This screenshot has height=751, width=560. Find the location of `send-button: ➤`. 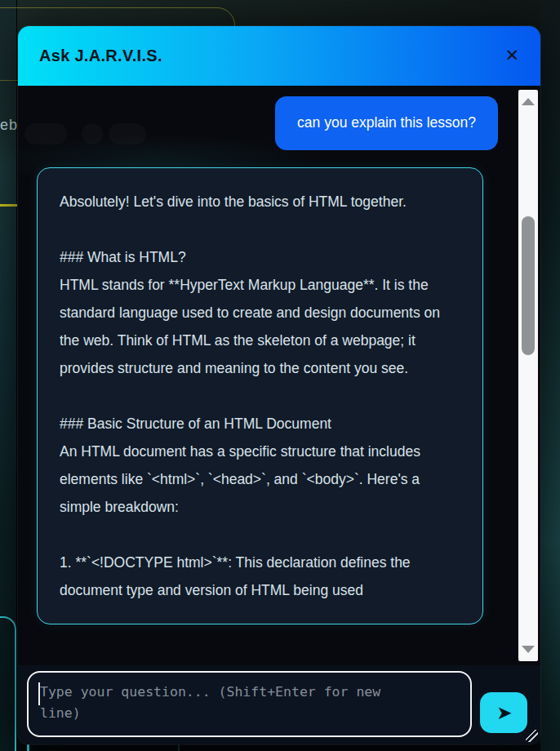

send-button: ➤ is located at coordinates (504, 713).